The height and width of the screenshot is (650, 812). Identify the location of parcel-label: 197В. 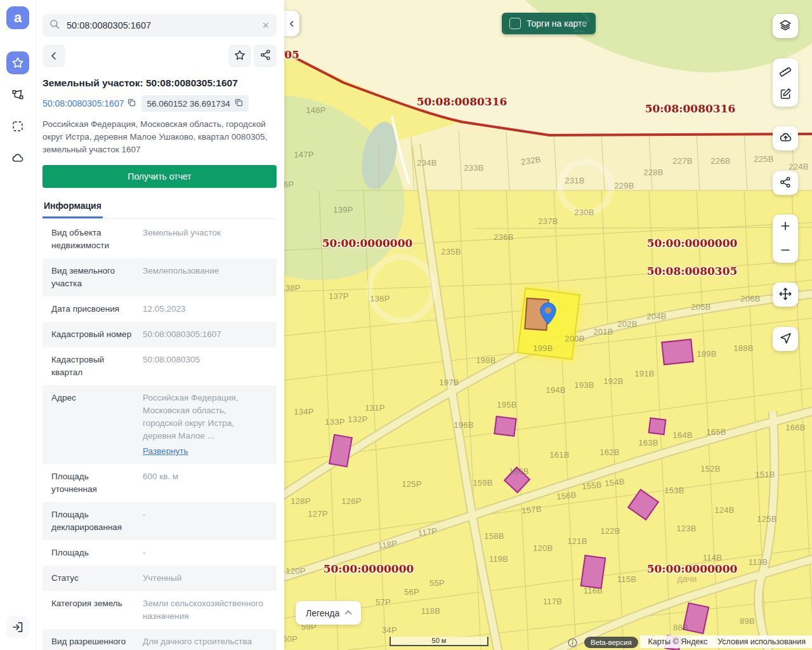
(449, 382).